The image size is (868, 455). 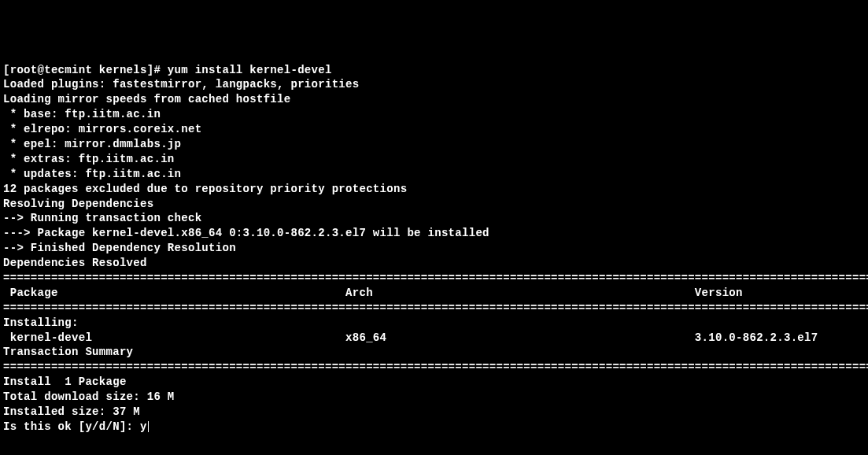 I want to click on output-line: * epel: mirror.dmmlabs.jp, so click(x=434, y=145).